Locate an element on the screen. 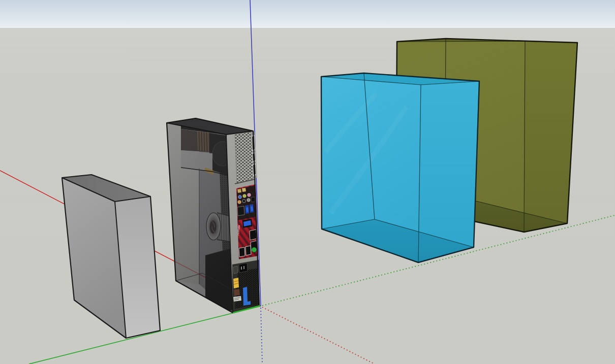 The width and height of the screenshot is (615, 364). pc-case: Formula is located at coordinates (213, 215).